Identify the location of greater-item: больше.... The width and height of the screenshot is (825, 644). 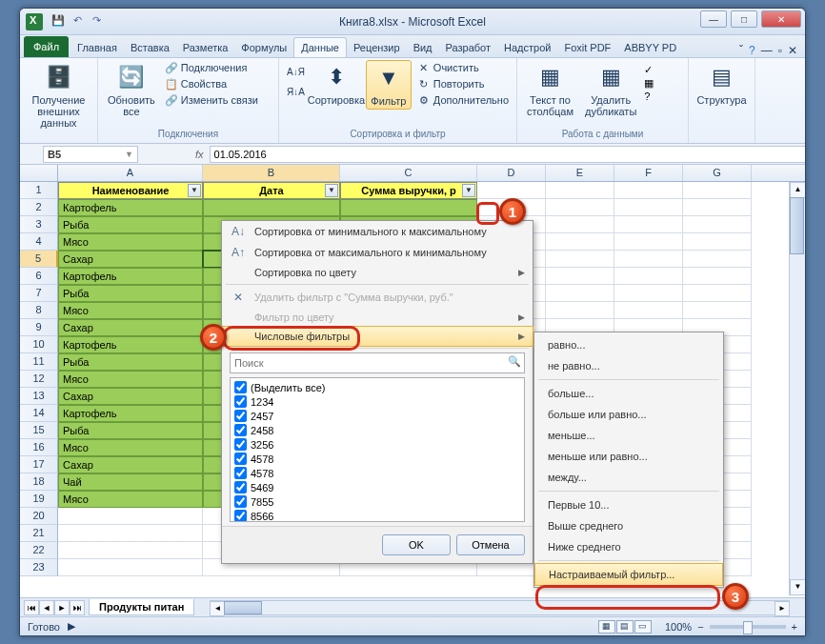
(629, 393).